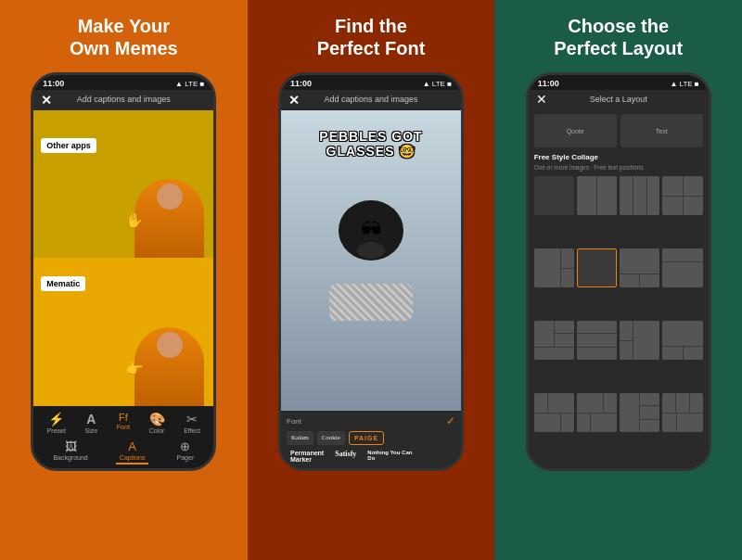  I want to click on text-label: Text, so click(662, 132).